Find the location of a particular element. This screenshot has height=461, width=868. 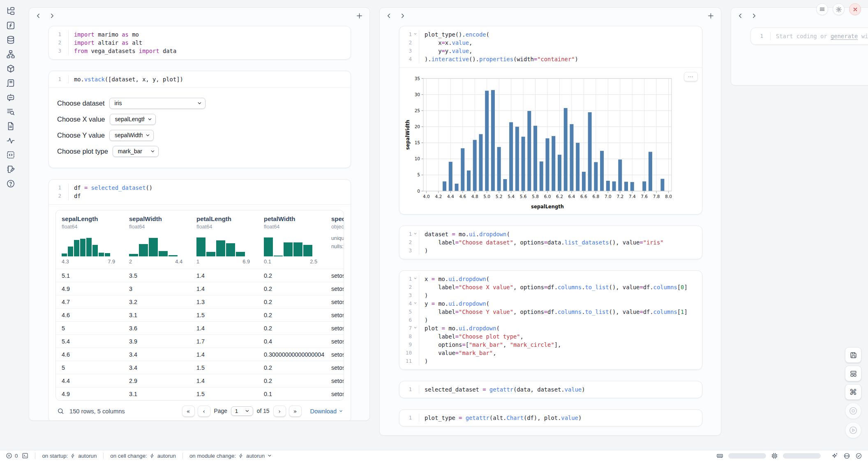

keyboard-shortcuts-button: ⌘ is located at coordinates (853, 392).